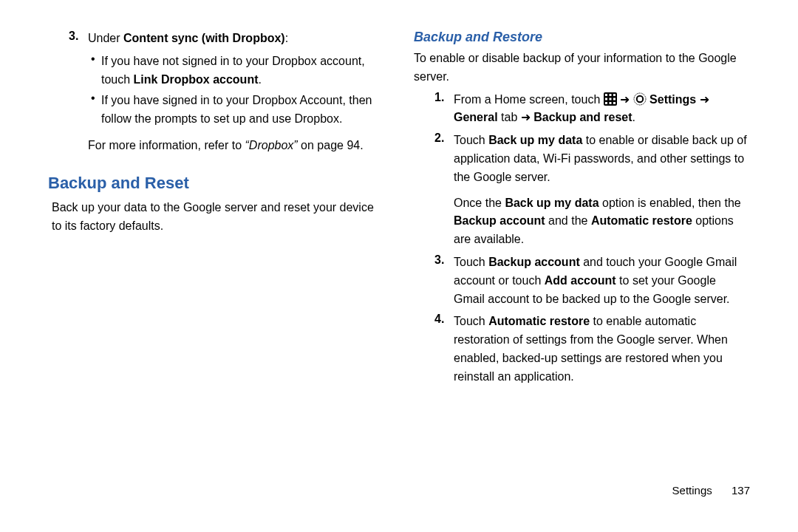  Describe the element at coordinates (216, 71) in the screenshot. I see `bullet-1: • If you have not signed in to your Drop…` at that location.